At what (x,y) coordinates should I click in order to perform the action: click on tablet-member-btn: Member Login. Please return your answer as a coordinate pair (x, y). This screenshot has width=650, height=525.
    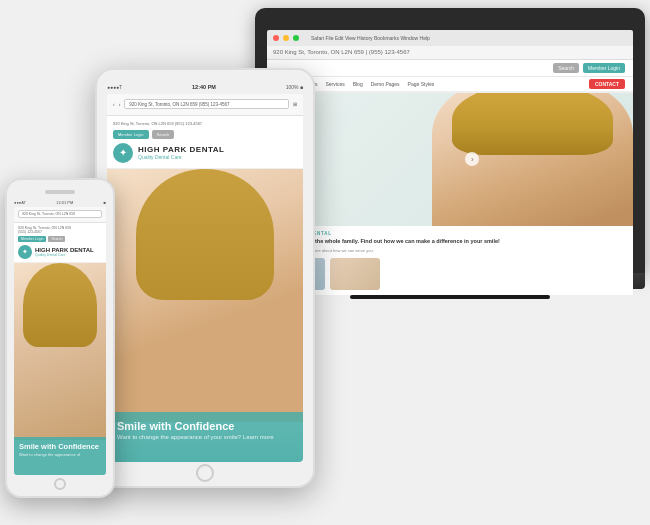
    Looking at the image, I should click on (131, 134).